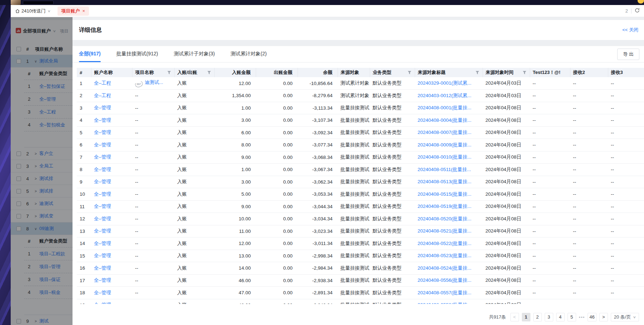 The height and width of the screenshot is (325, 644). I want to click on cell-title: 20240408-0522(批量挂..., so click(449, 244).